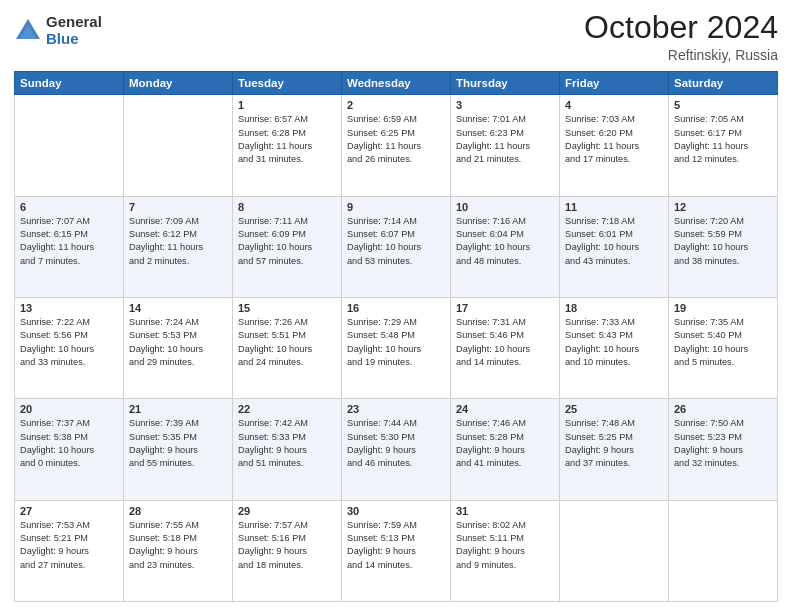  Describe the element at coordinates (69, 207) in the screenshot. I see `day-number: 6` at that location.